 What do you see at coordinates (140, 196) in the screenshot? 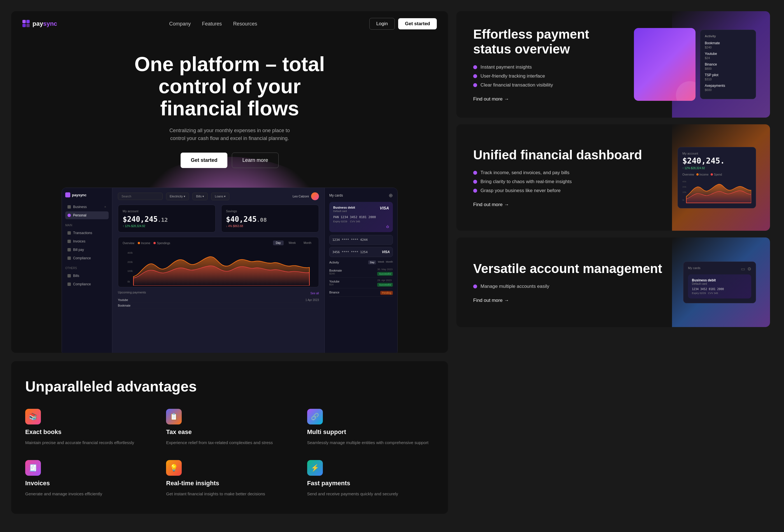
I see `dashboard-search` at bounding box center [140, 196].